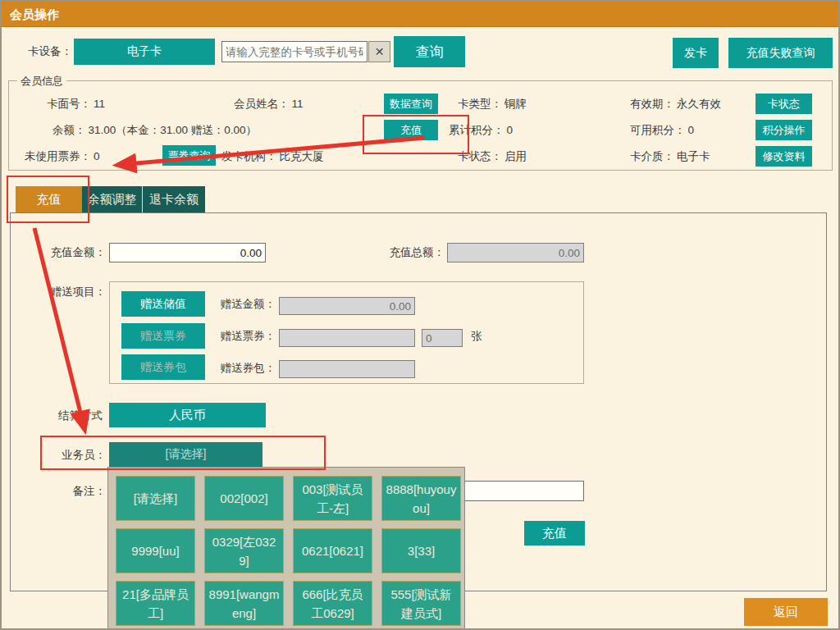 The height and width of the screenshot is (630, 840). I want to click on medium-value: 电子卡, so click(694, 156).